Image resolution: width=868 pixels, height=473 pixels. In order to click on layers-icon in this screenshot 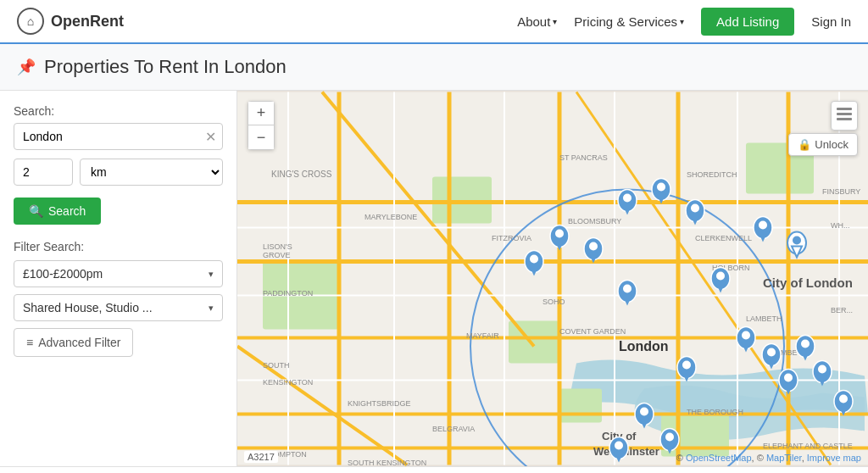, I will do `click(844, 114)`.